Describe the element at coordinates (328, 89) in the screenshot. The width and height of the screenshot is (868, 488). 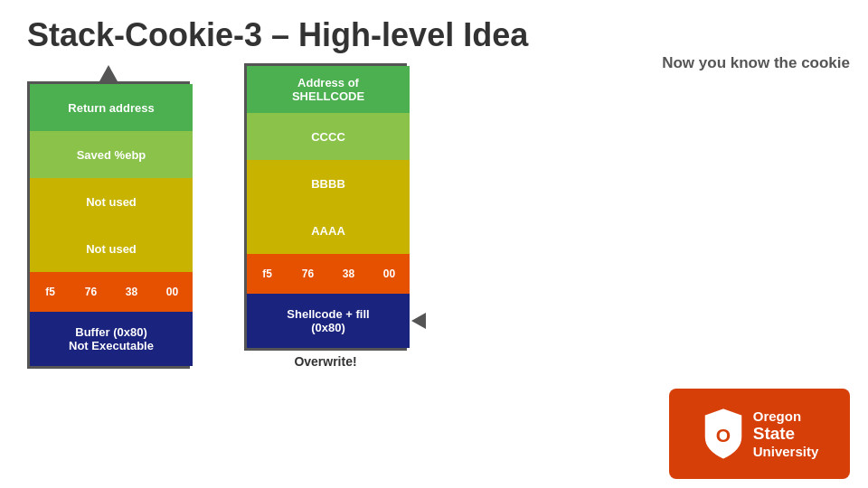
I see `right-addr-shellcode: Address of SHELLCODE` at that location.